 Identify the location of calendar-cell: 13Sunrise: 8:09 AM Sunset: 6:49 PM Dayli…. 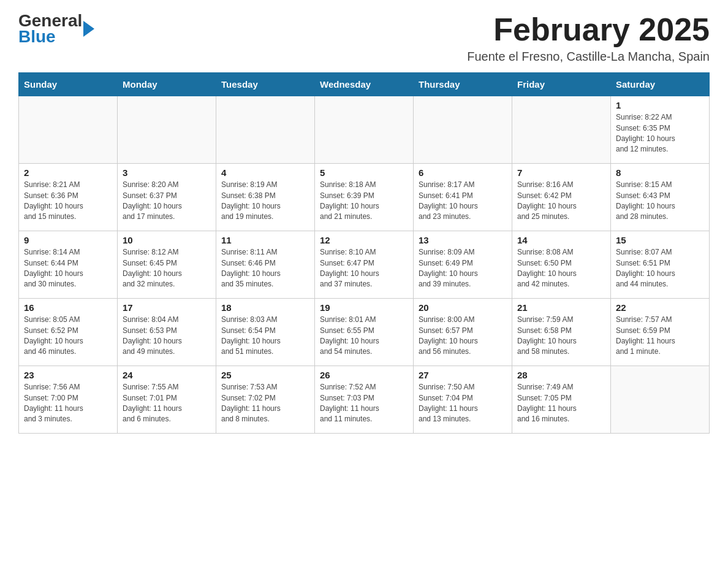
(463, 265).